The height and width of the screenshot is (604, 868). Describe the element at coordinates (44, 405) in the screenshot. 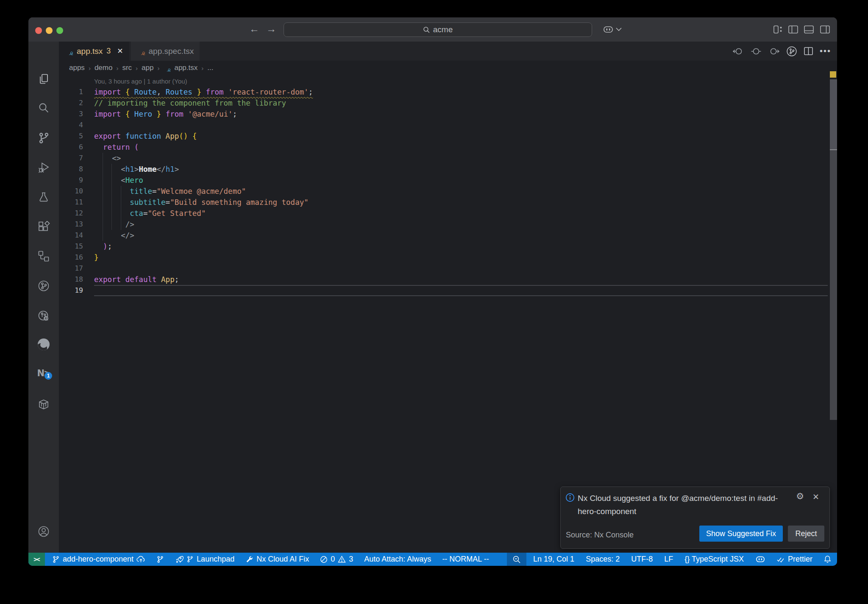

I see `containers-icon` at that location.